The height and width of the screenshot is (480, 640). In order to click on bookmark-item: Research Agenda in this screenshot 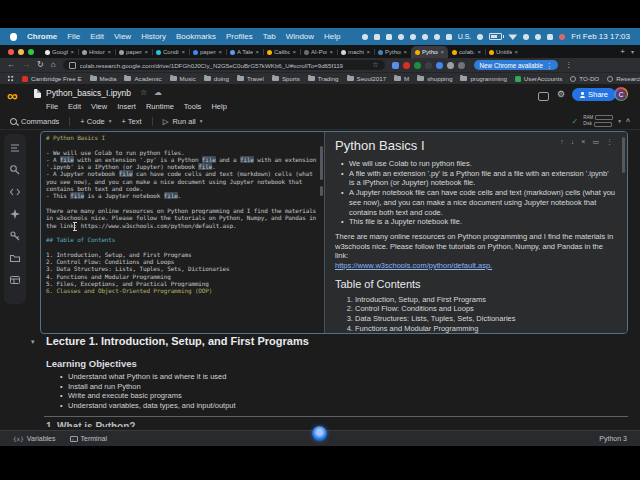, I will do `click(624, 78)`.